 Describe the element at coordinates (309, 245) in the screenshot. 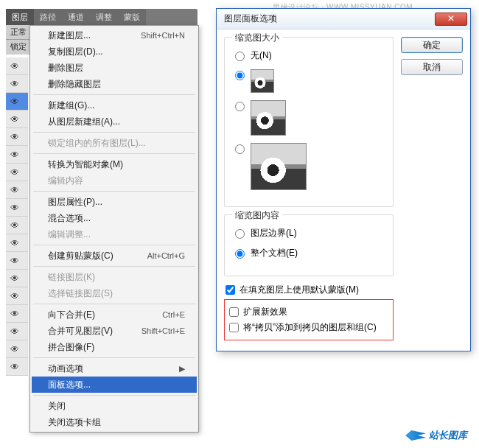

I see `group-thumb-content: 缩览图内容 图层边界(L) 整个文档(E)` at that location.